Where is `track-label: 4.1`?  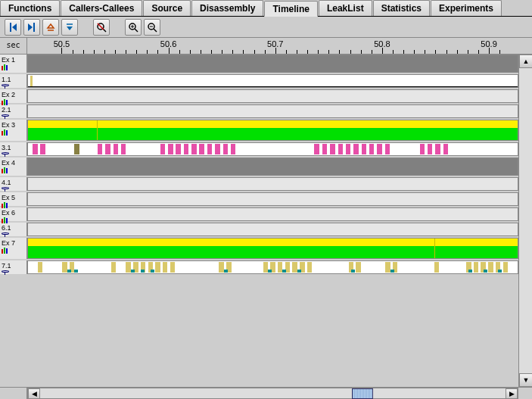
track-label: 4.1 is located at coordinates (14, 184).